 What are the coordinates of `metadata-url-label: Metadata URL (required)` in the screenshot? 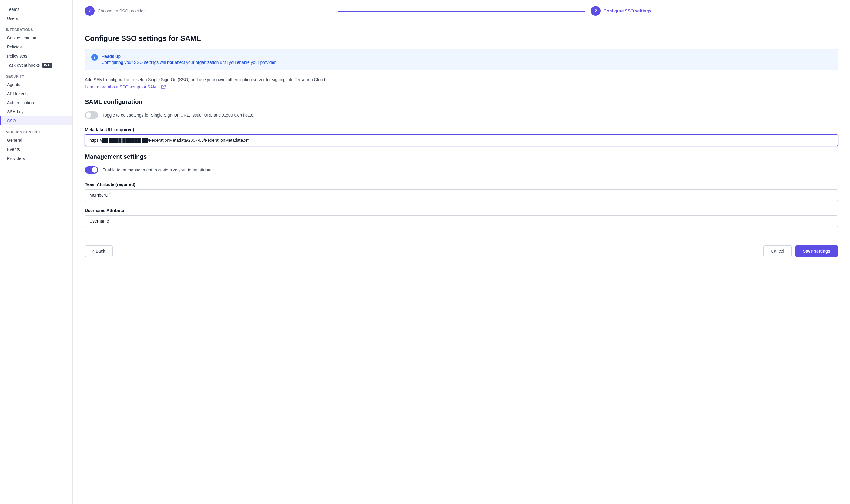 It's located at (462, 130).